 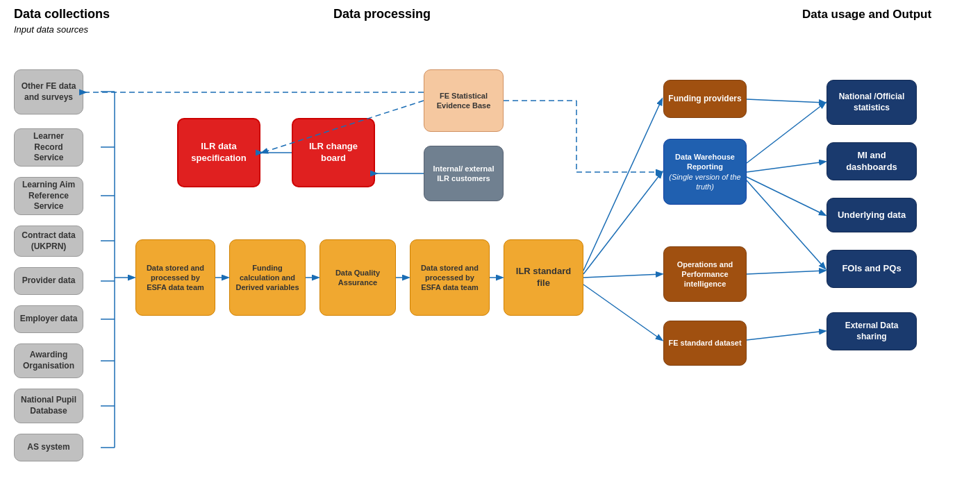 I want to click on box-fois-pqs: FOIs and PQs, so click(x=872, y=269).